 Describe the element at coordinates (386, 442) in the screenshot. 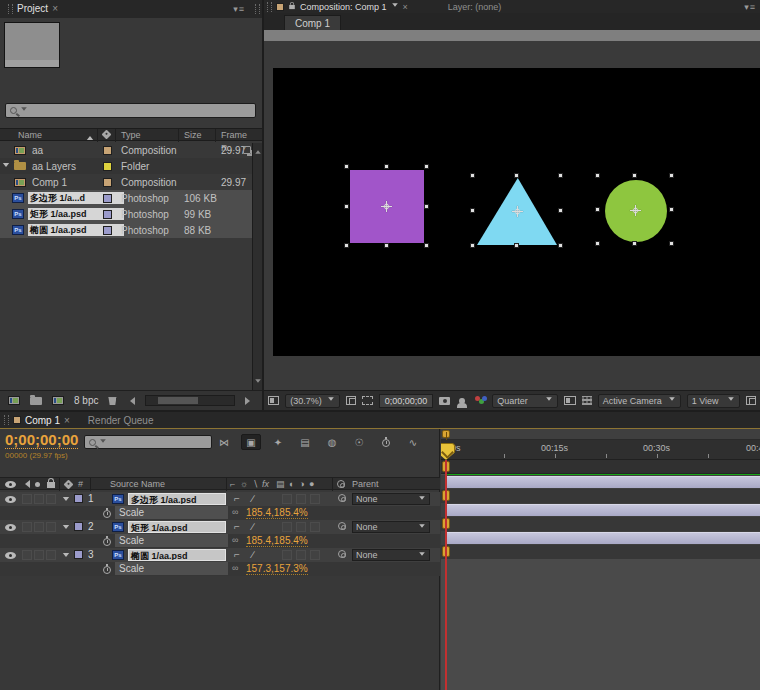

I see `auto-keyframe-icon` at that location.